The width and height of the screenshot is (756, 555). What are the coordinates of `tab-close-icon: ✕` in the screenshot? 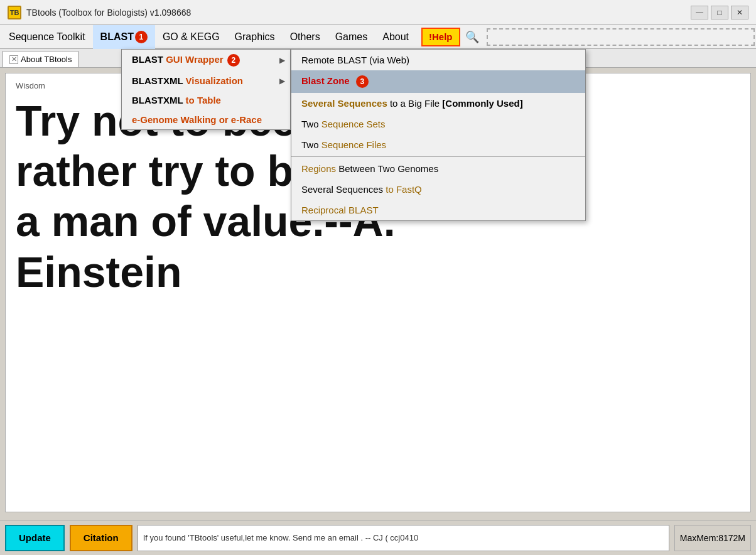 It's located at (14, 60).